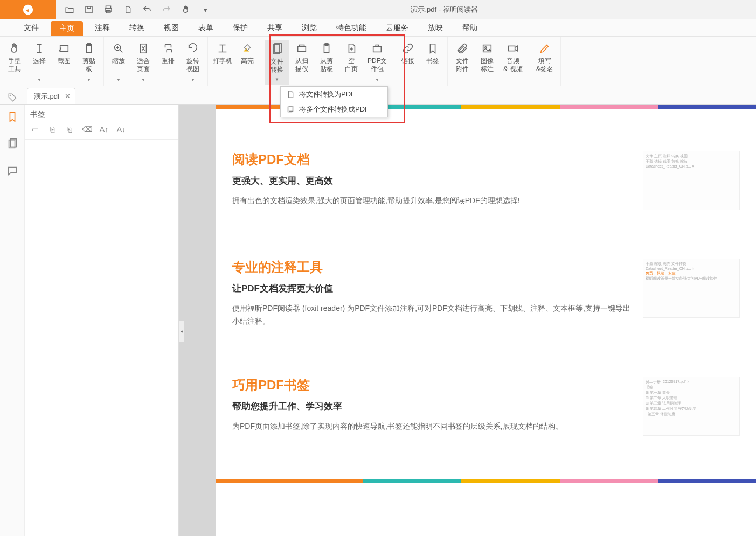 The width and height of the screenshot is (756, 536). Describe the element at coordinates (408, 62) in the screenshot. I see `ribbon-link: 链接` at that location.